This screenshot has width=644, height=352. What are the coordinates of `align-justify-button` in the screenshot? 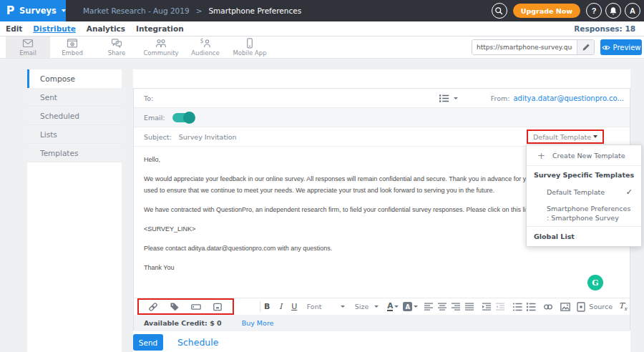 It's located at (469, 307).